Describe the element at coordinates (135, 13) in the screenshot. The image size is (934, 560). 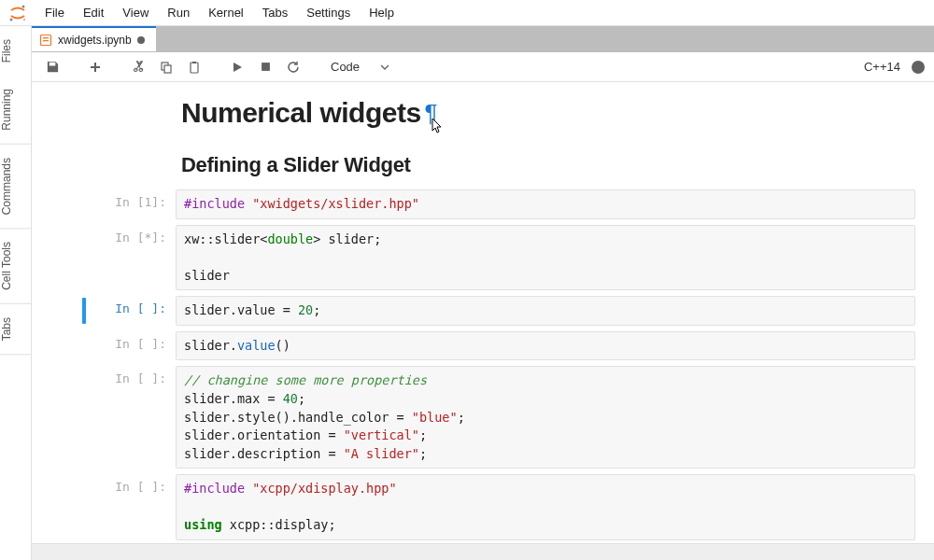
I see `menu-view: View` at that location.